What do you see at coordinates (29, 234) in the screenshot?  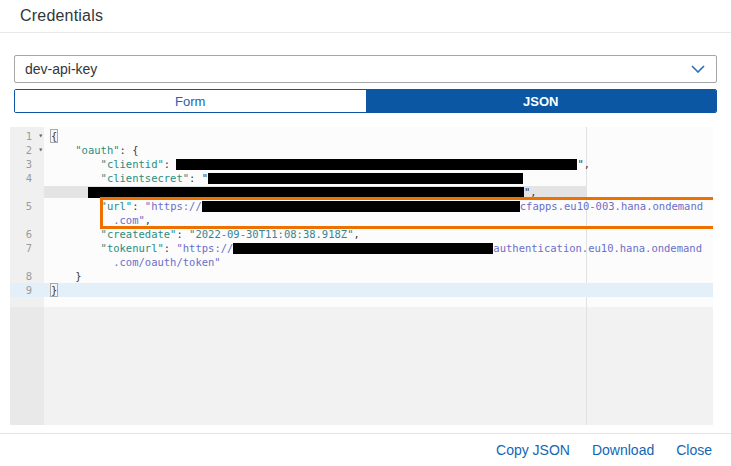 I see `line-number: 6` at bounding box center [29, 234].